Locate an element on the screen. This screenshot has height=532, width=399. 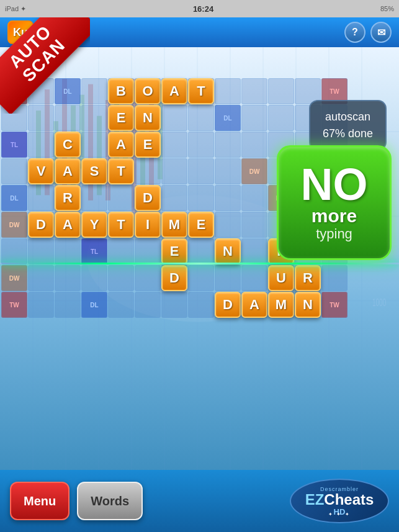
tile-D-r11c1: D is located at coordinates (41, 225).